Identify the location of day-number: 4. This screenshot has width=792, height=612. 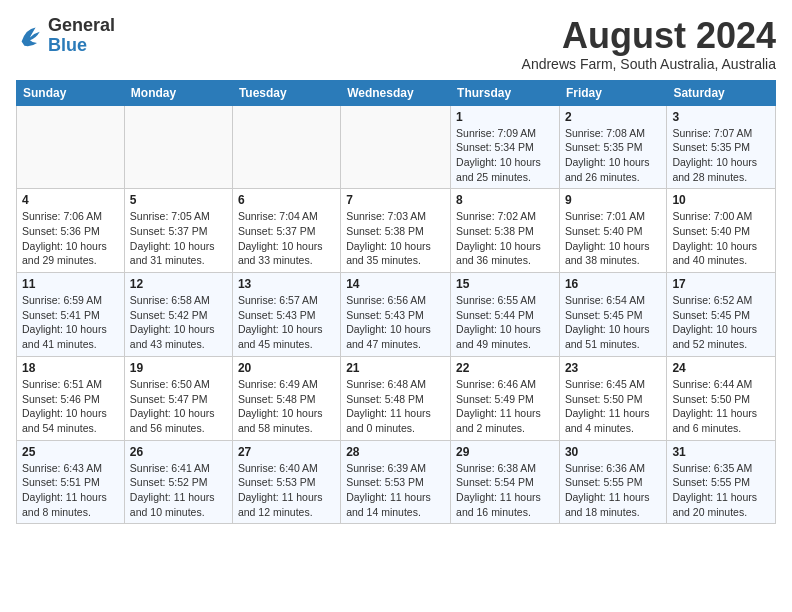
(70, 200).